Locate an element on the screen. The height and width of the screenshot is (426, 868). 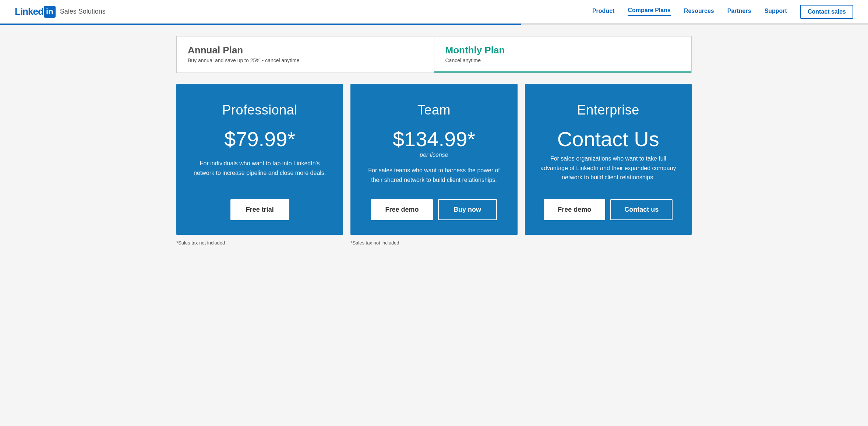
enterprise-price: Contact Us is located at coordinates (608, 139).